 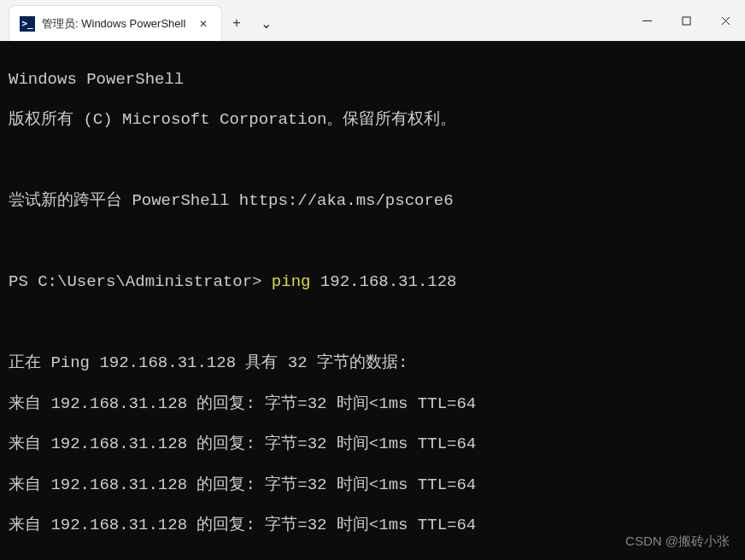 I want to click on plus-icon: +, so click(x=236, y=23).